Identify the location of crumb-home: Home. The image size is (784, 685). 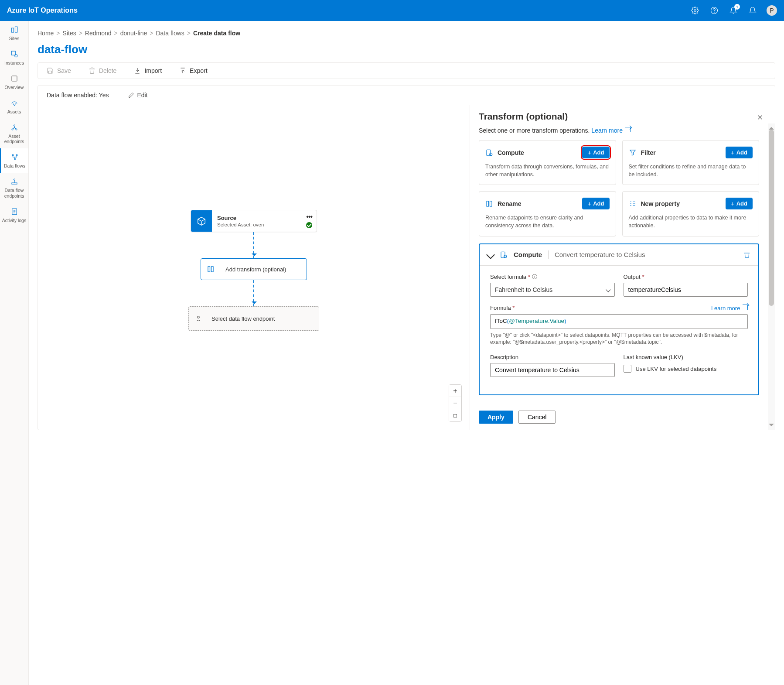
(45, 33).